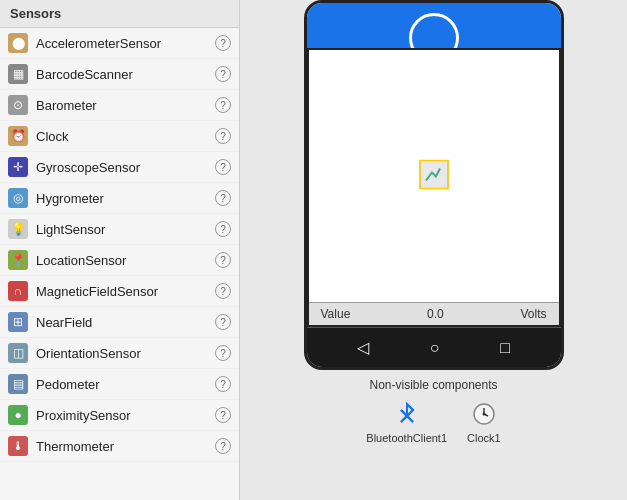 The image size is (627, 500). What do you see at coordinates (120, 14) in the screenshot?
I see `panel-header: Sensors` at bounding box center [120, 14].